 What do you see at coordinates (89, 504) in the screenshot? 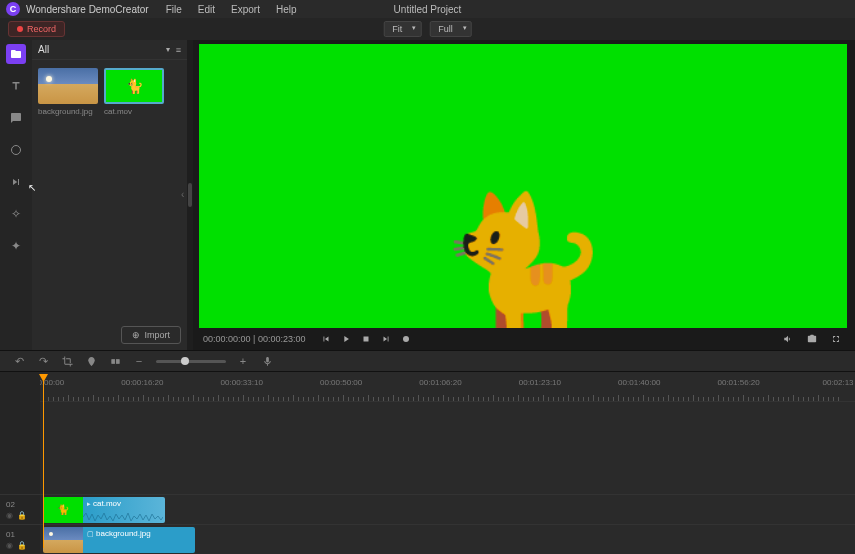
I see `video-icon: ▸` at bounding box center [89, 504].